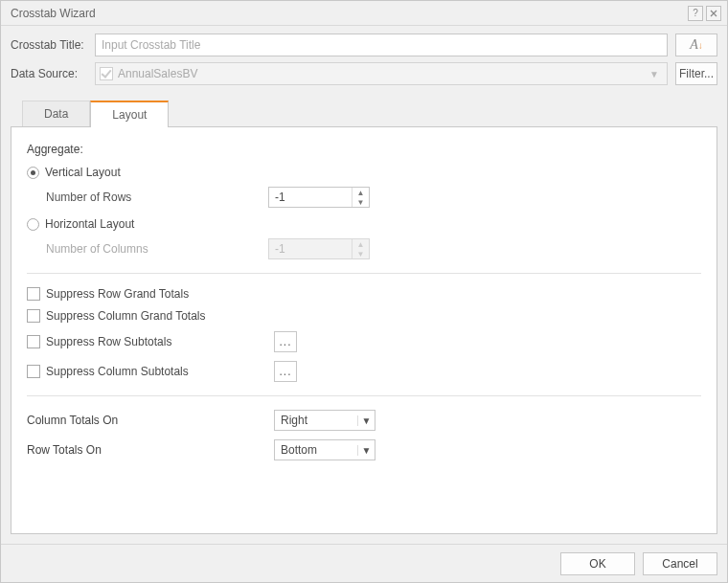 This screenshot has height=583, width=728. What do you see at coordinates (364, 45) in the screenshot?
I see `crosstab-title-row: Crosstab Title: A↓` at bounding box center [364, 45].